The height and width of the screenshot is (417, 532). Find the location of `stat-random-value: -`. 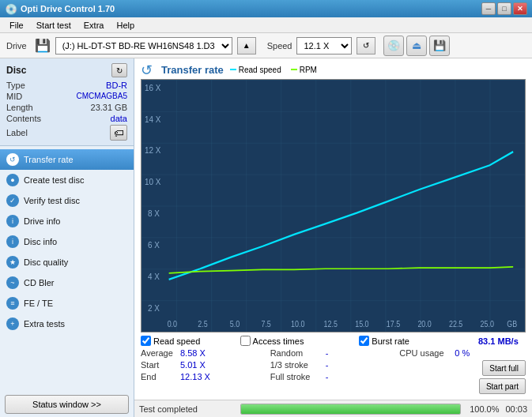

stat-random-value: - is located at coordinates (334, 353).